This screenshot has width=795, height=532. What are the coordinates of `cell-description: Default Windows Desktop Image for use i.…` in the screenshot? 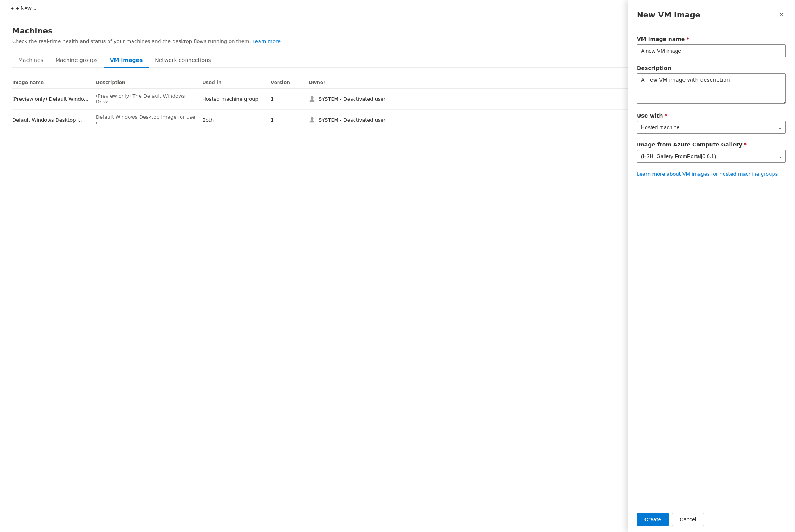 It's located at (149, 120).